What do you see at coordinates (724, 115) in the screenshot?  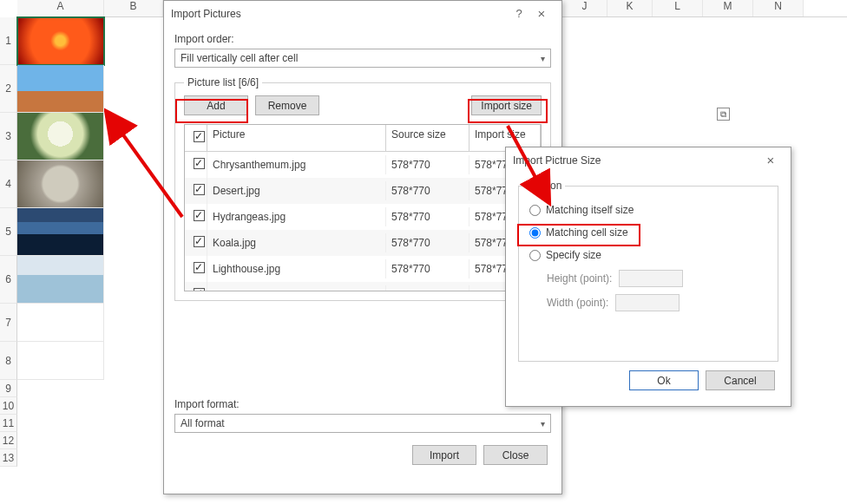 I see `paste-options-icon: ⧉` at bounding box center [724, 115].